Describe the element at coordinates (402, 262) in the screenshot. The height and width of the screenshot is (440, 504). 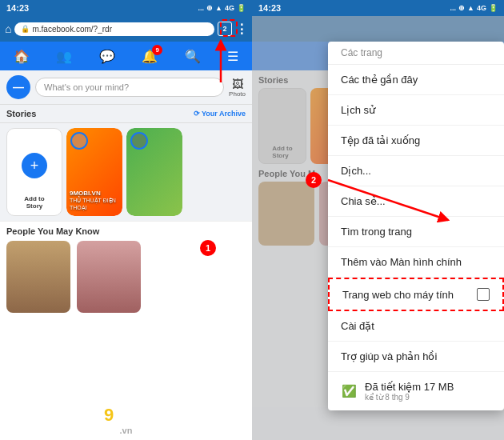
I see `menu-label-them-man-hinh: Thêm vào Màn hình chính` at that location.